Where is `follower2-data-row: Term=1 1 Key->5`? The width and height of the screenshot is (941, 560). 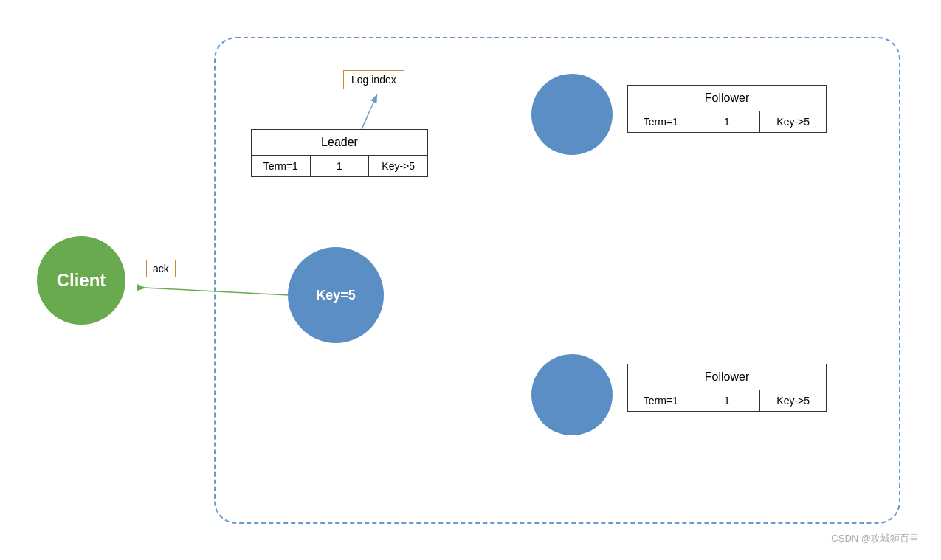 follower2-data-row: Term=1 1 Key->5 is located at coordinates (727, 401).